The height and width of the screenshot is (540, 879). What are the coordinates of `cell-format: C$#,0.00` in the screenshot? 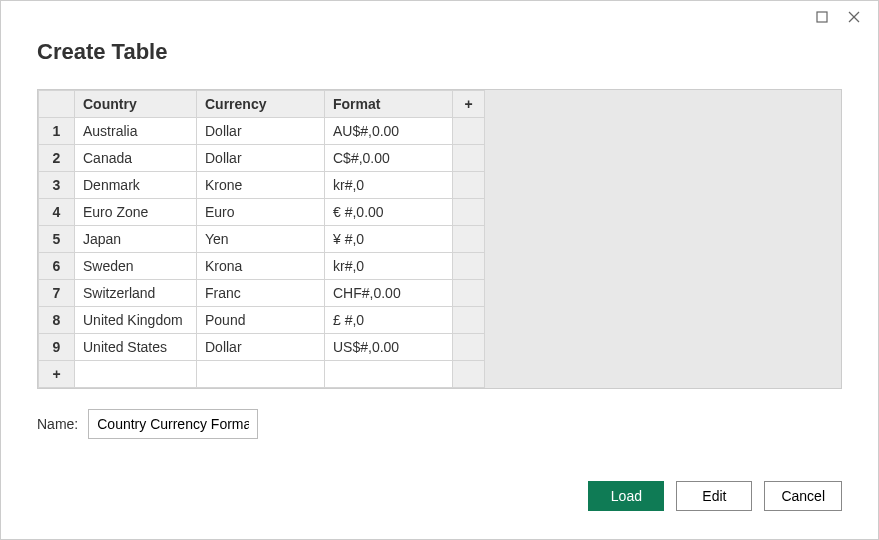 It's located at (389, 158).